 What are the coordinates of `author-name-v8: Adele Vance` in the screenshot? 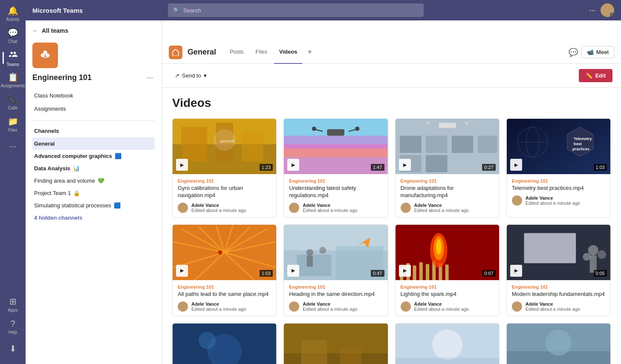 It's located at (553, 304).